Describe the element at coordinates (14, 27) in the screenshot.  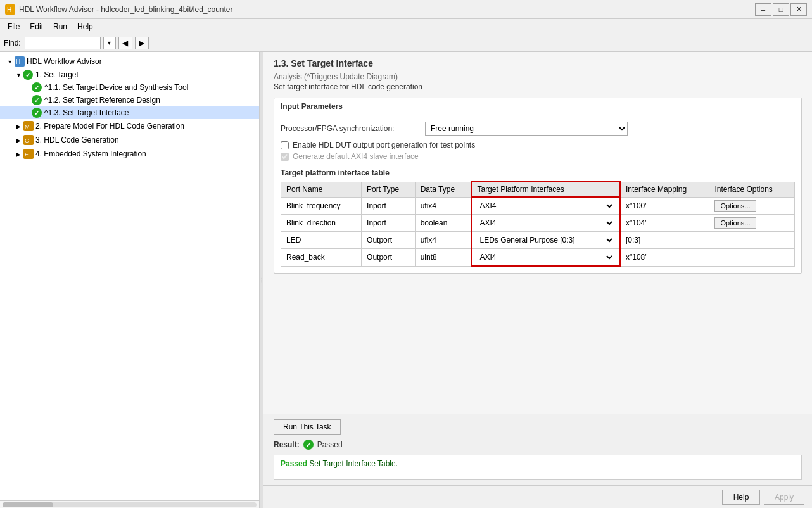
I see `menu-file: File` at that location.